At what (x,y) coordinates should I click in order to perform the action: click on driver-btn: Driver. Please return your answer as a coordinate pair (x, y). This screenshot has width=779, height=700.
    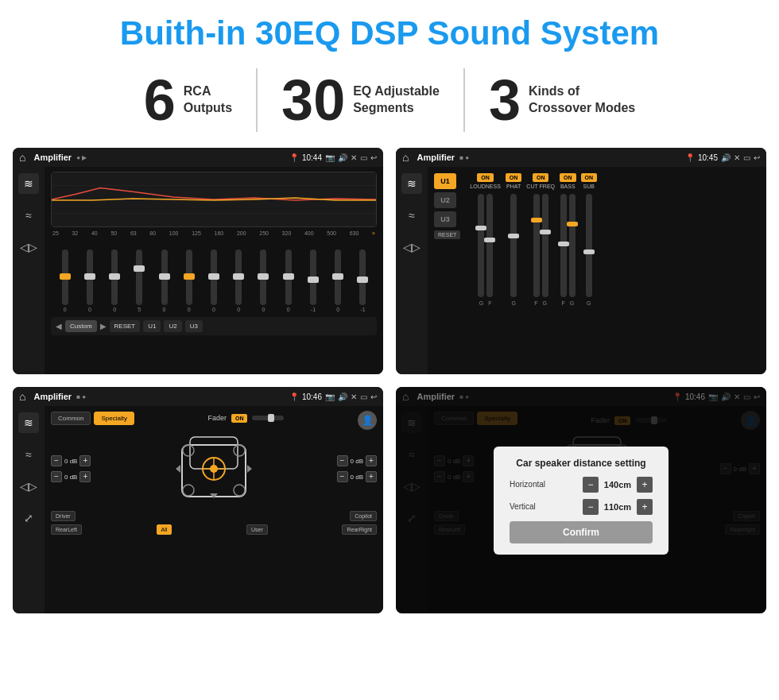
    Looking at the image, I should click on (64, 516).